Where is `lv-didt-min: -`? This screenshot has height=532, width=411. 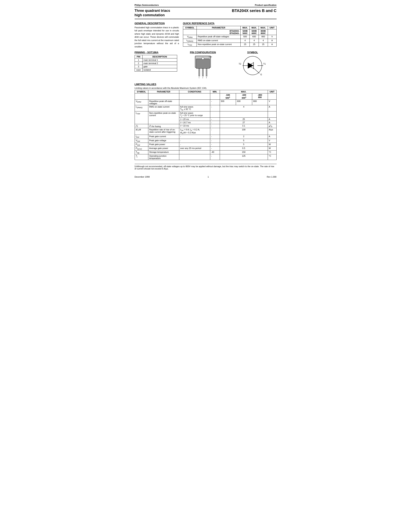
lv-didt-min: - is located at coordinates (215, 131).